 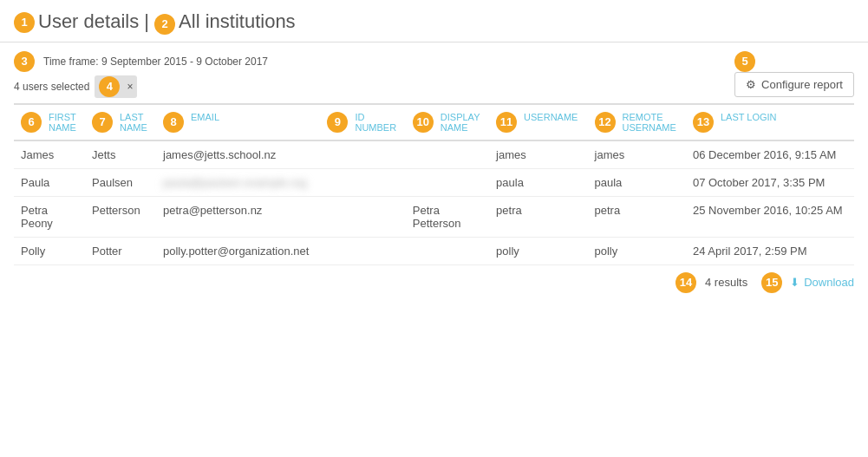 I want to click on col-header-username: 11USERNAME, so click(x=538, y=122).